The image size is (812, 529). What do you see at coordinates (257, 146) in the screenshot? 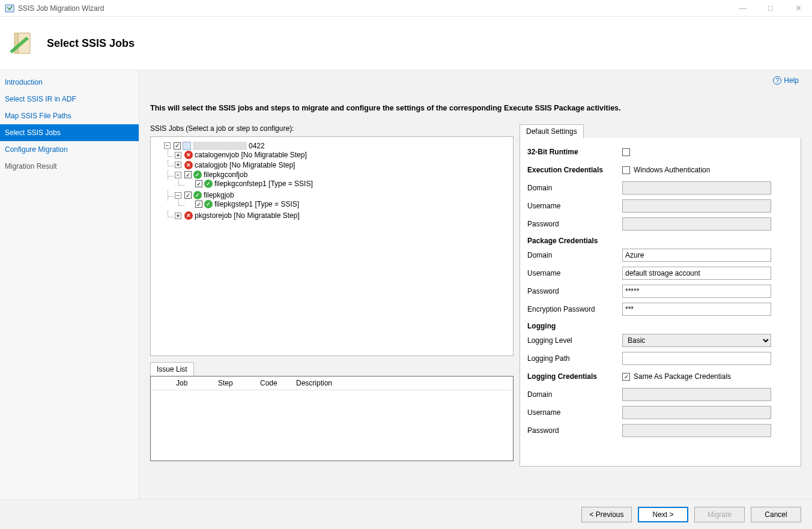
I see `server-suffix: 0422` at bounding box center [257, 146].